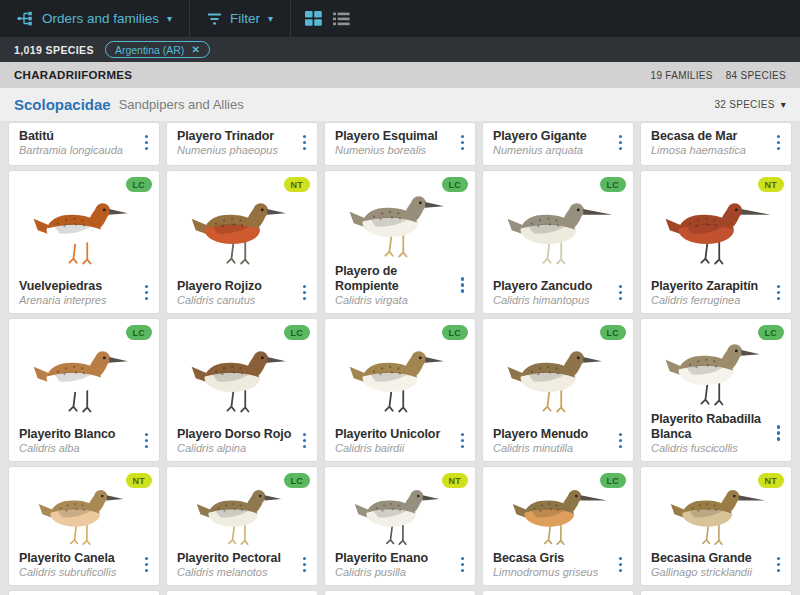 Image resolution: width=800 pixels, height=595 pixels. Describe the element at coordinates (245, 18) in the screenshot. I see `filter-label: Filter` at that location.